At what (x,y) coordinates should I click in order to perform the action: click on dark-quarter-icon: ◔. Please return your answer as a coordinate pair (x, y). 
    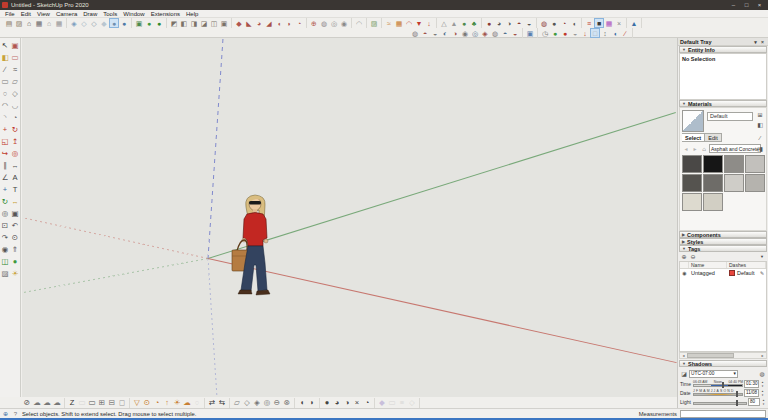
    Looking at the image, I should click on (367, 403).